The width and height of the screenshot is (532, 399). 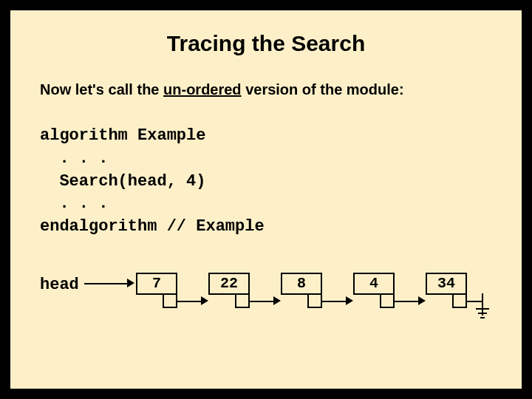 I want to click on node-value: 34, so click(x=446, y=284).